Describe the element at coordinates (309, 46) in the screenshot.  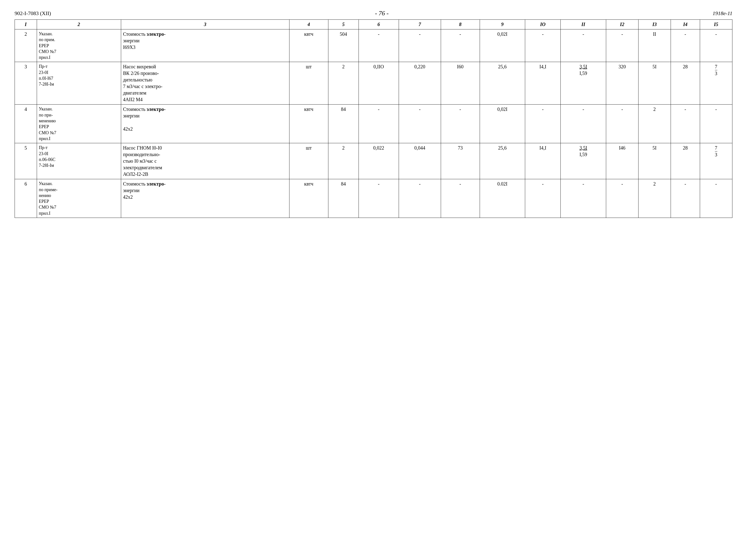
I see `row2-col4: квтч` at that location.